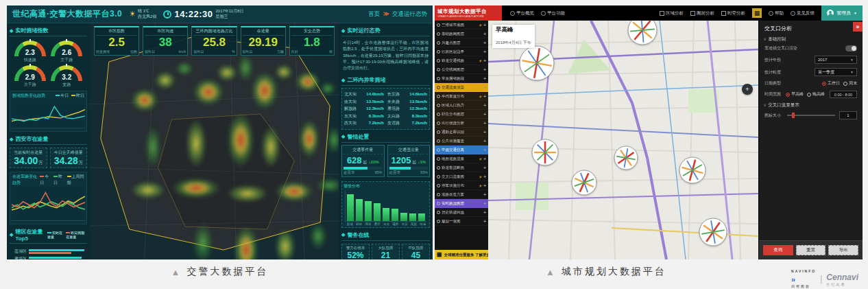 The image size is (868, 289). What do you see at coordinates (67, 52) in the screenshot?
I see `congestion-gauge: 2.6主干路` at bounding box center [67, 52].